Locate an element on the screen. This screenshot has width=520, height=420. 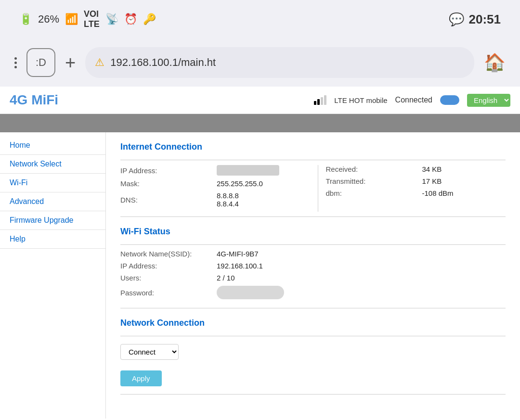
users-label: Users: is located at coordinates (169, 278).